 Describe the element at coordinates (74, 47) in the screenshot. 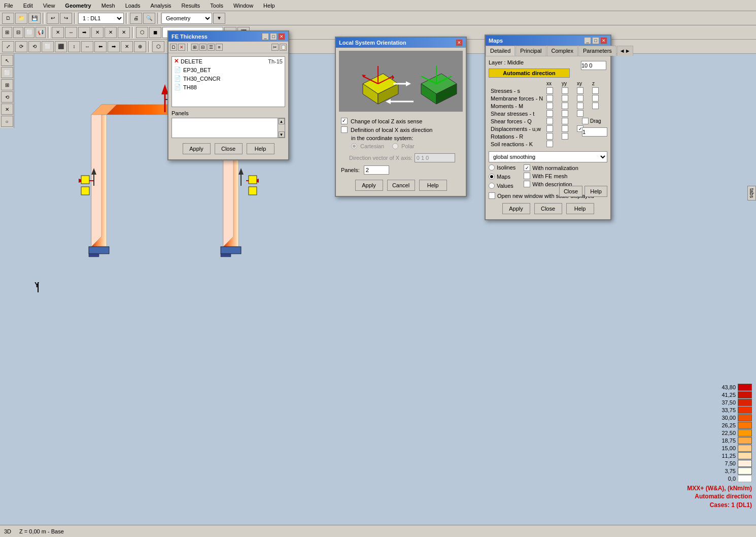

I see `tb3-btn6: ↕` at that location.